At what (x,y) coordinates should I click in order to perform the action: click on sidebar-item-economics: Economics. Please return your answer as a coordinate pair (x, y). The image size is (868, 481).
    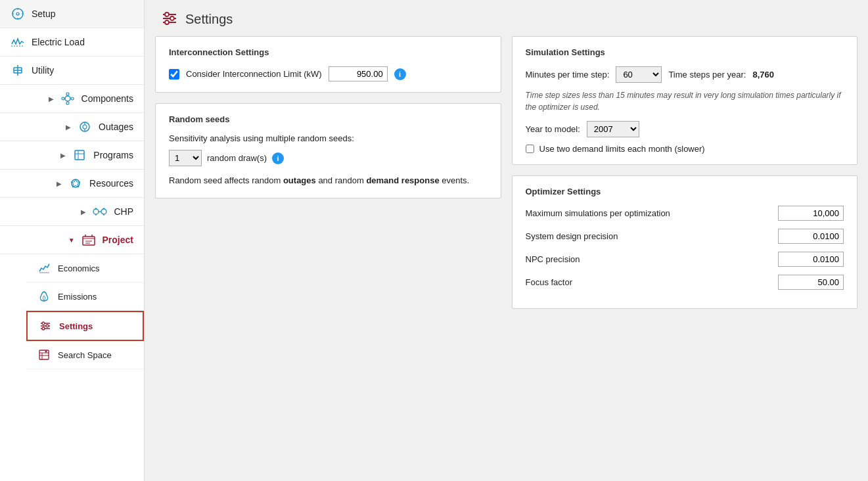
    Looking at the image, I should click on (85, 268).